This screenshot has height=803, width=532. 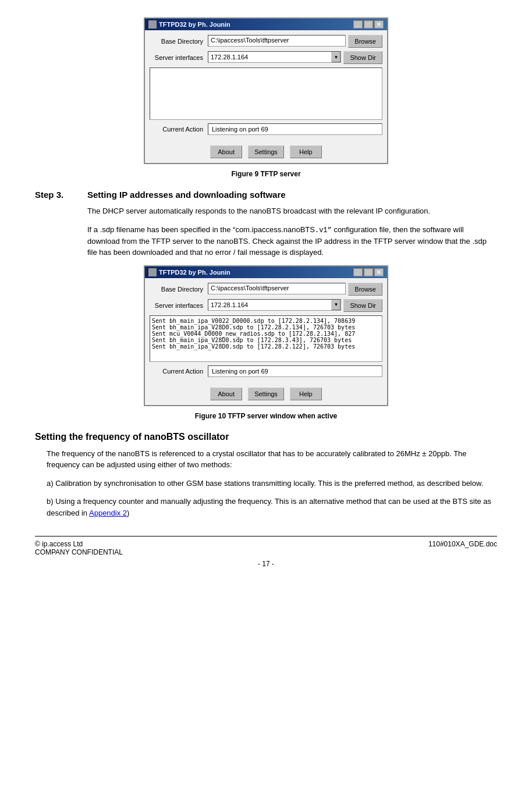 I want to click on current-action-row-fig10: Current Action Listening on port 69, so click(x=266, y=371).